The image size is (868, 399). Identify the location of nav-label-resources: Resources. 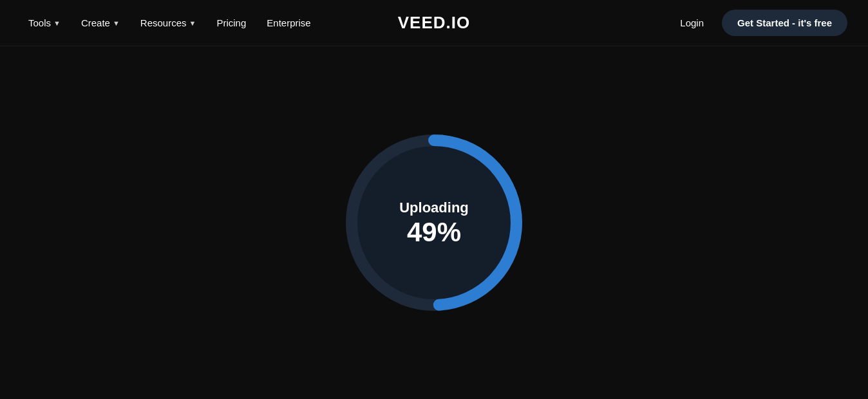
(164, 23).